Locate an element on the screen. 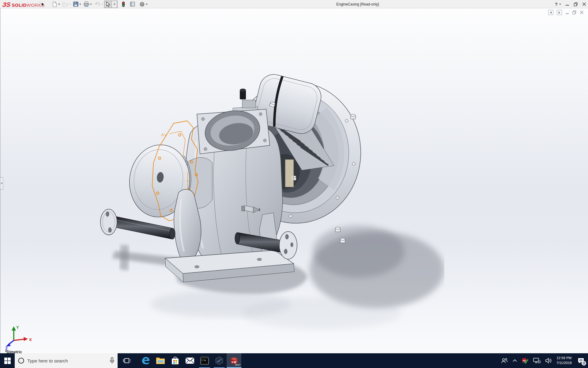 This screenshot has height=368, width=588. app-close-button is located at coordinates (584, 4).